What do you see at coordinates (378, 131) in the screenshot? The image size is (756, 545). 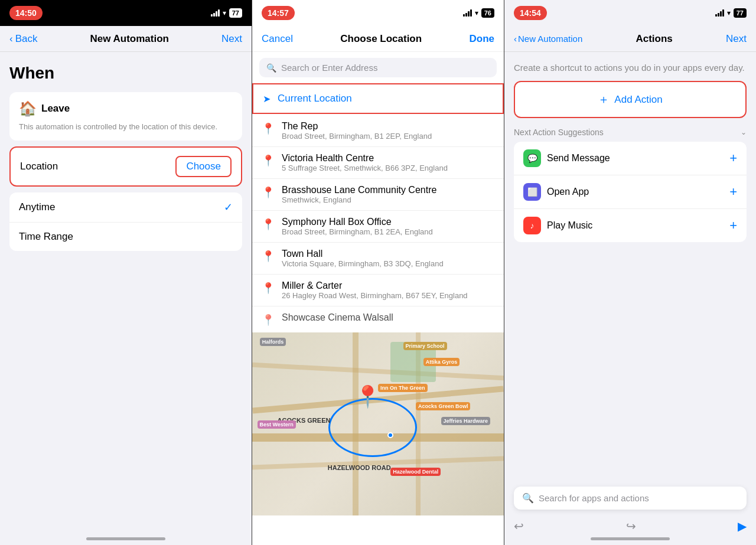 I see `list-item: 📍 The Rep Broad Street, Birmingham, B1 2…` at bounding box center [378, 131].